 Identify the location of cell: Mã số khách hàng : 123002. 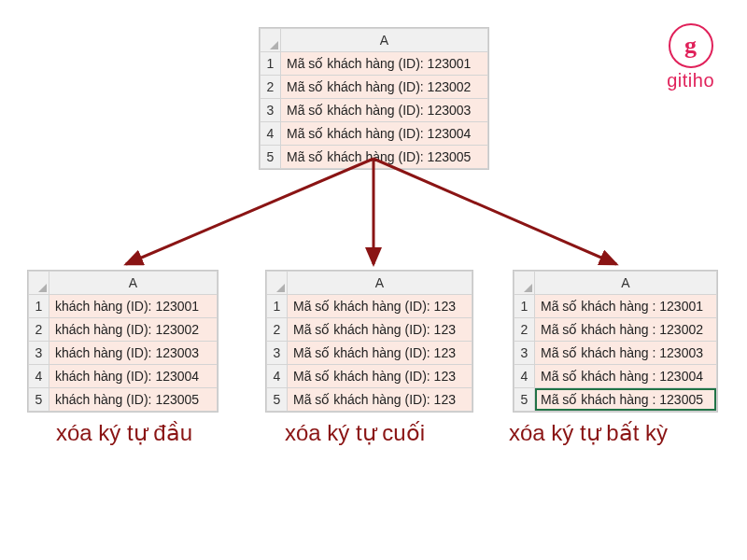
(626, 330).